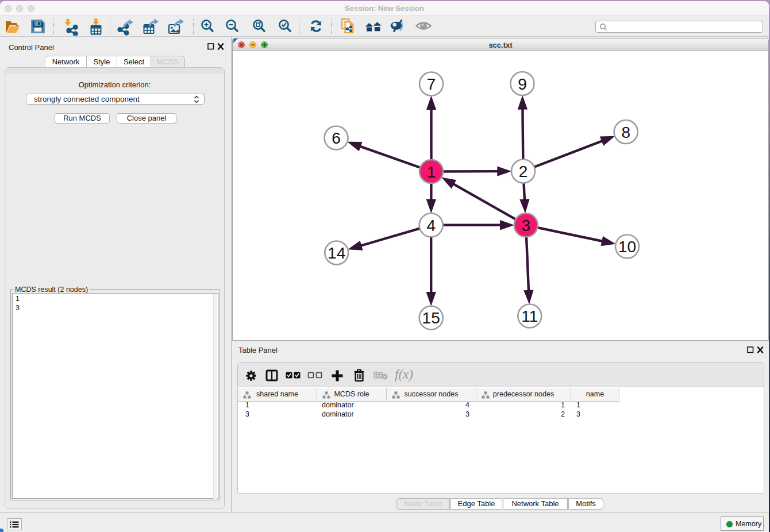 The height and width of the screenshot is (532, 770). Describe the element at coordinates (627, 247) in the screenshot. I see `svg-text: 10` at that location.